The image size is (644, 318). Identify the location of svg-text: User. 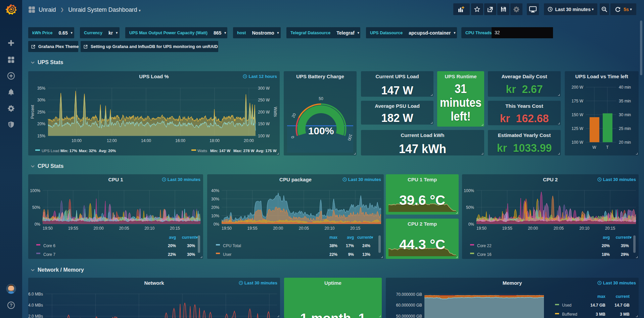
(227, 255).